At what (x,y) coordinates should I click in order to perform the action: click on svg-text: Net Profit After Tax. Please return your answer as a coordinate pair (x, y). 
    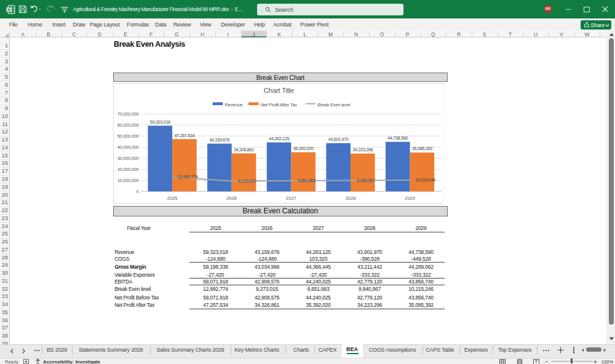
    Looking at the image, I should click on (278, 105).